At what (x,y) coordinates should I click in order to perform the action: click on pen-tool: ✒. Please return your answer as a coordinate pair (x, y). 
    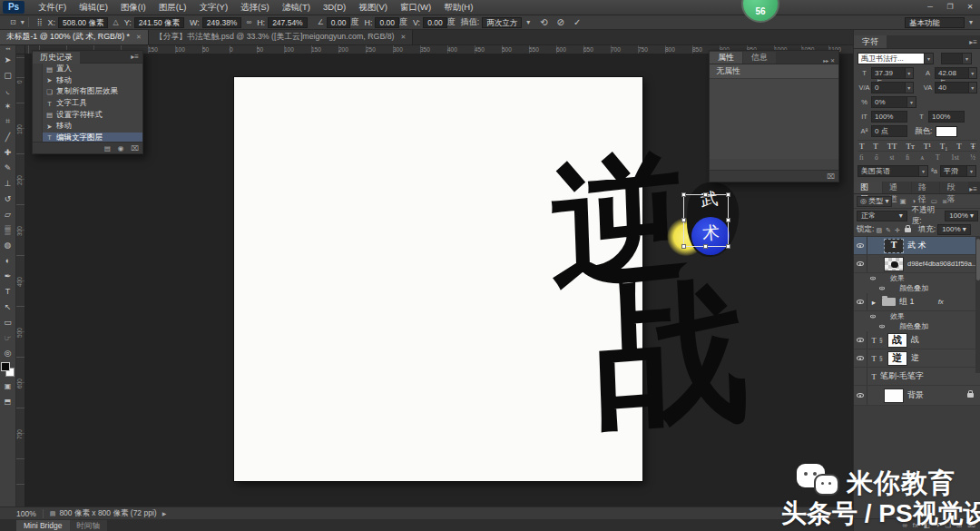
    Looking at the image, I should click on (8, 276).